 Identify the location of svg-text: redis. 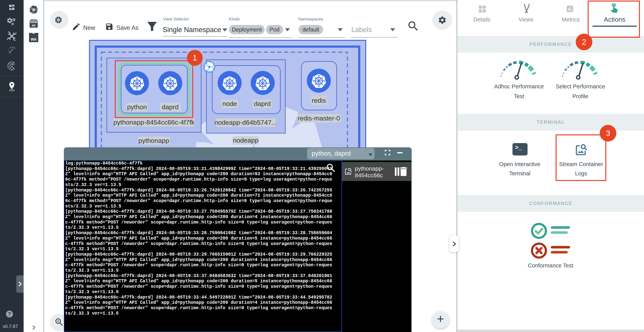
(319, 100).